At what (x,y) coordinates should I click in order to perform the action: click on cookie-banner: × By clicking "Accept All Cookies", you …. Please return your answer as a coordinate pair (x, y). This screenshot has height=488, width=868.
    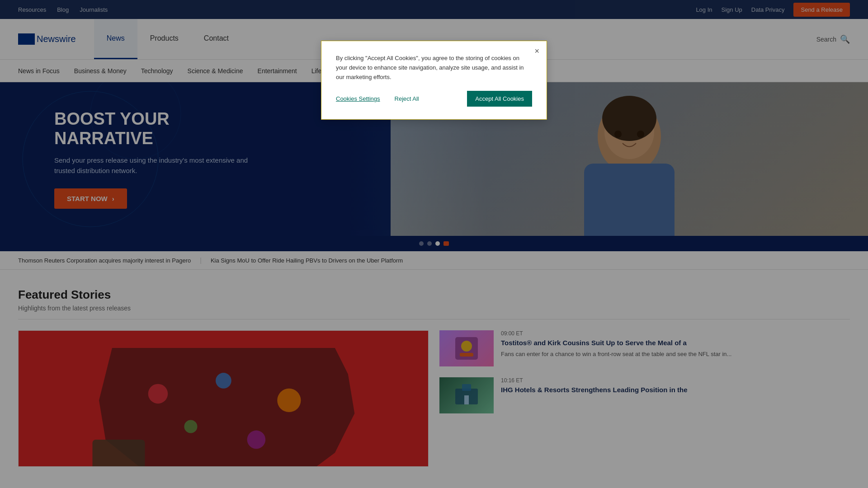
    Looking at the image, I should click on (434, 80).